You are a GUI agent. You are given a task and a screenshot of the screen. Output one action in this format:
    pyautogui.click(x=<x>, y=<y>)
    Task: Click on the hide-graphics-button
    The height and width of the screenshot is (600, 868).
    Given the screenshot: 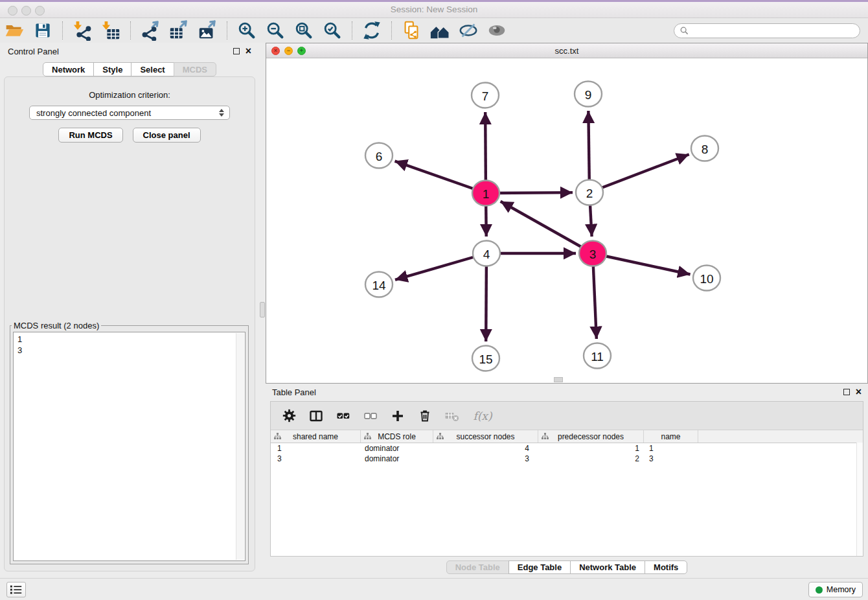 What is the action you would take?
    pyautogui.click(x=468, y=30)
    